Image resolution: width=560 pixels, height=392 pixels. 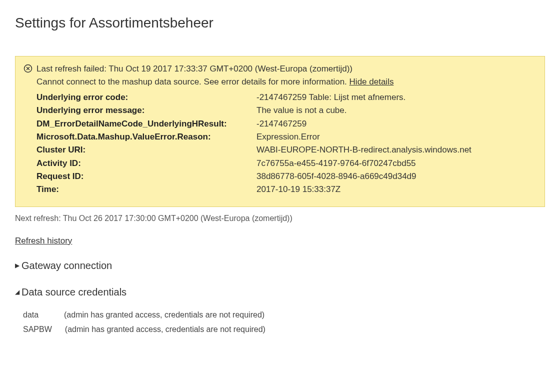 I want to click on error-detail-row: Microsoft.Data.Mashup.ValueError.Reason:…, so click(x=286, y=137).